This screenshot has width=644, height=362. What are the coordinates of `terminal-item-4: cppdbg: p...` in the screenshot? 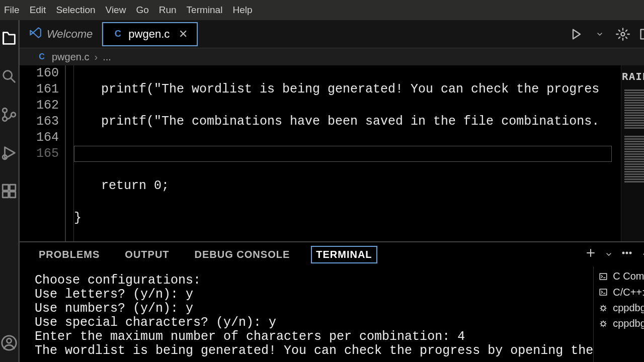 It's located at (619, 324).